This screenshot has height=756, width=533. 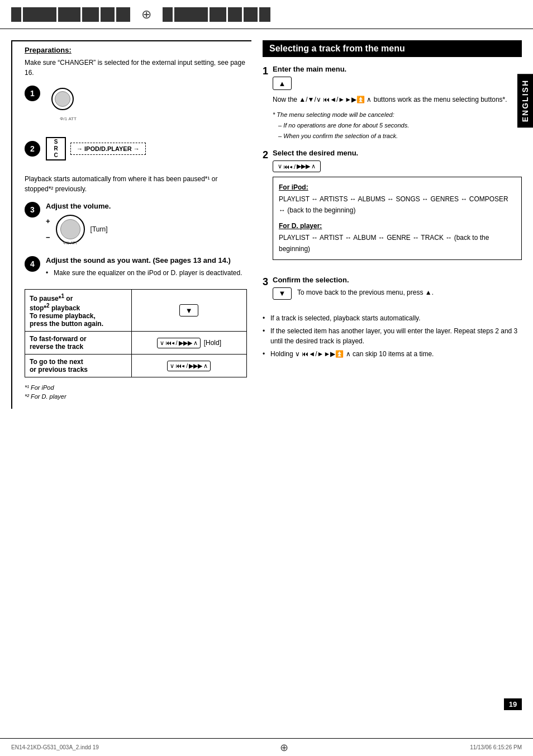 I want to click on plus-sign: +, so click(x=48, y=221).